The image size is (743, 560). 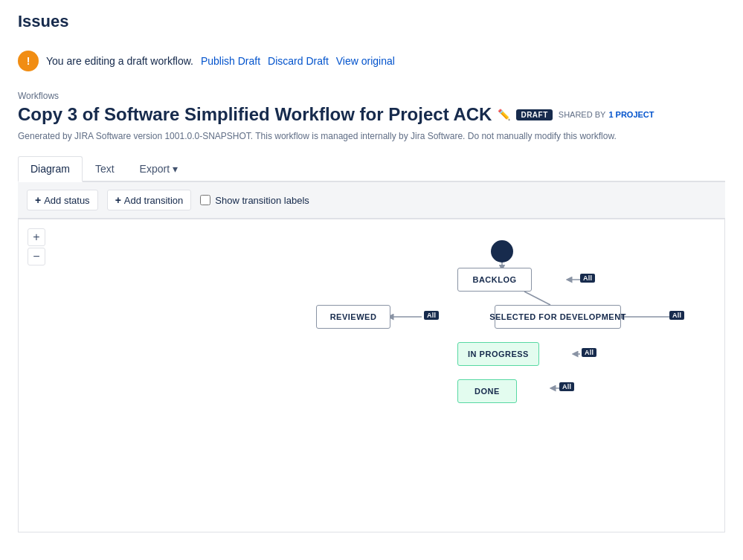 What do you see at coordinates (366, 61) in the screenshot?
I see `view-original-link: View original` at bounding box center [366, 61].